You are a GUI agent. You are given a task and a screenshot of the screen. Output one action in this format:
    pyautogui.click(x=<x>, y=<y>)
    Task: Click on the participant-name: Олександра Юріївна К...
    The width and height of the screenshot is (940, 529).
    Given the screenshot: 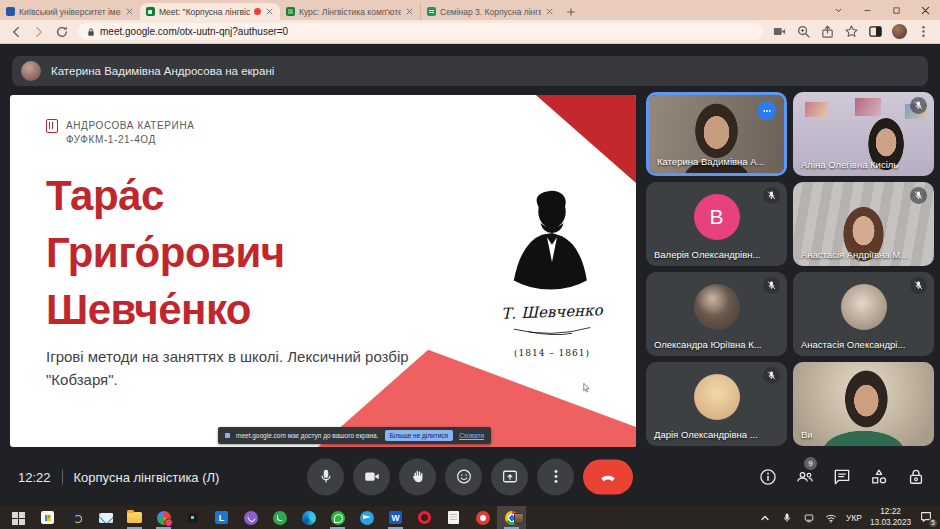 What is the action you would take?
    pyautogui.click(x=708, y=344)
    